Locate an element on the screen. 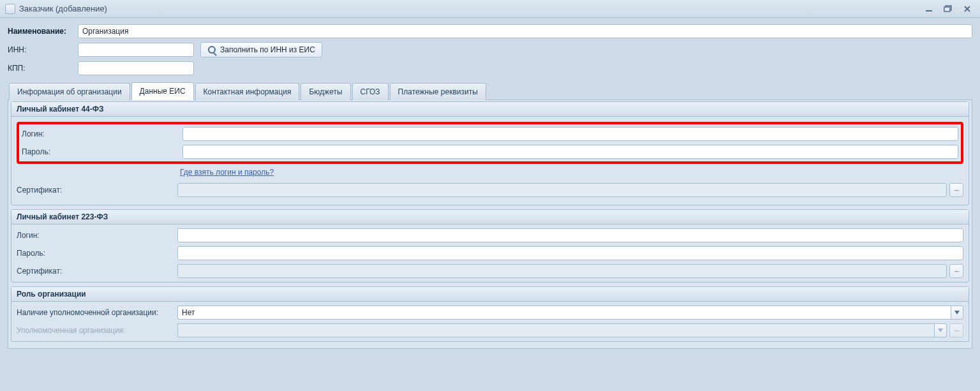 This screenshot has height=391, width=980. fill-btn-label: Заполнить по ИНН из ЕИС is located at coordinates (268, 50).